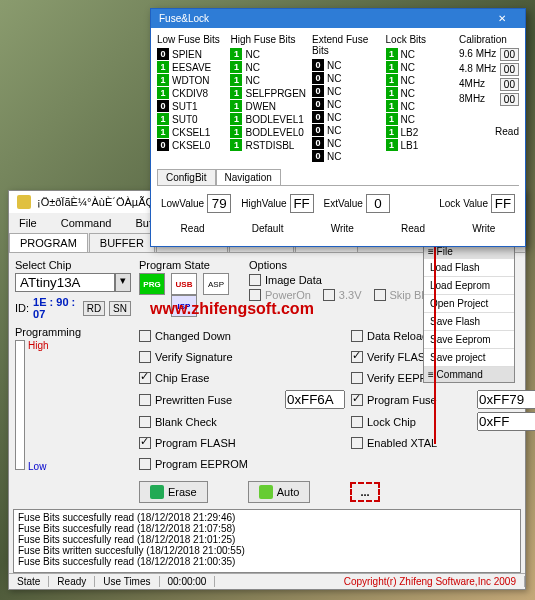 This screenshot has width=535, height=600. What do you see at coordinates (145, 443) in the screenshot?
I see `program-flash-check` at bounding box center [145, 443].